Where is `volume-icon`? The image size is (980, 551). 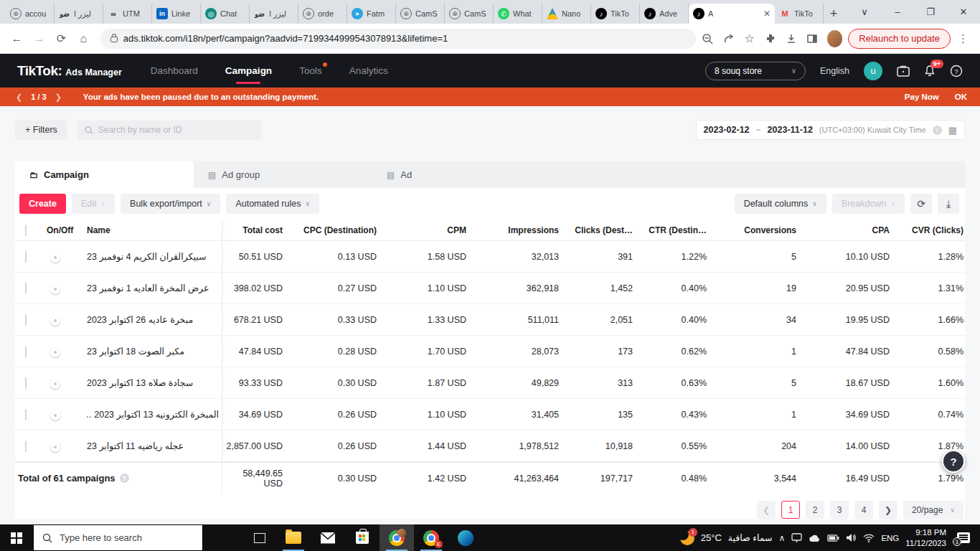 volume-icon is located at coordinates (851, 538).